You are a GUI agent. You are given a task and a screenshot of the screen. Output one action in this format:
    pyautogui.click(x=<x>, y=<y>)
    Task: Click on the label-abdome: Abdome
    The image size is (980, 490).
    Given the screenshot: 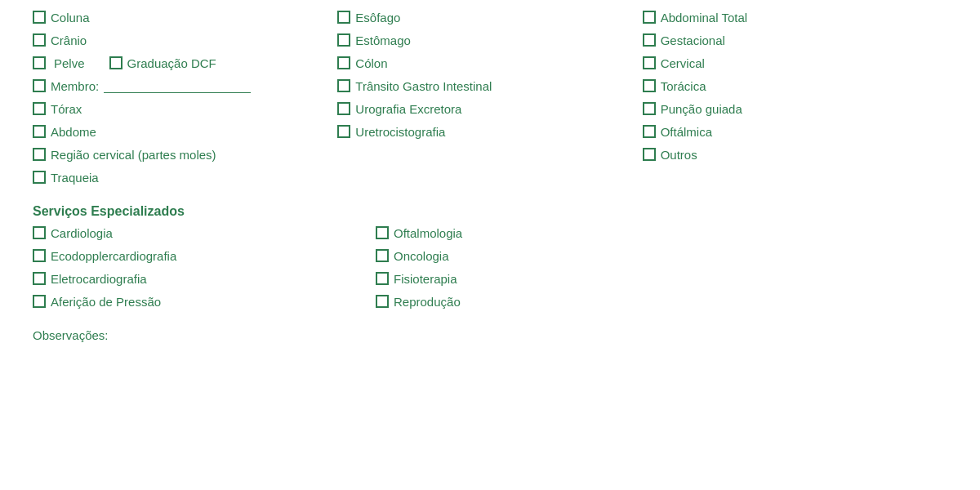 What is the action you would take?
    pyautogui.click(x=74, y=132)
    